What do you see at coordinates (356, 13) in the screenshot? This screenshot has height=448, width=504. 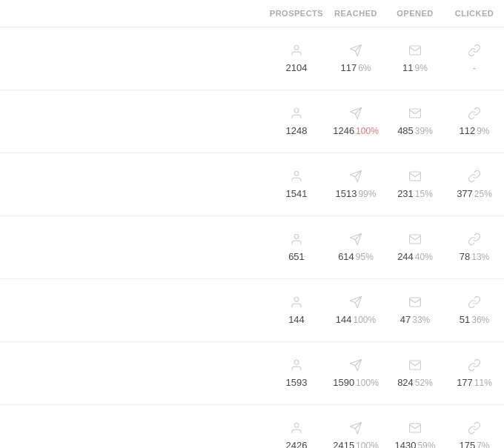 I see `header-reached: REACHED` at bounding box center [356, 13].